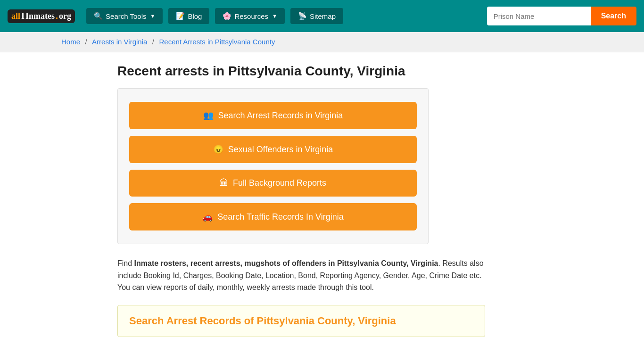  I want to click on blog-icon: 📝, so click(180, 16).